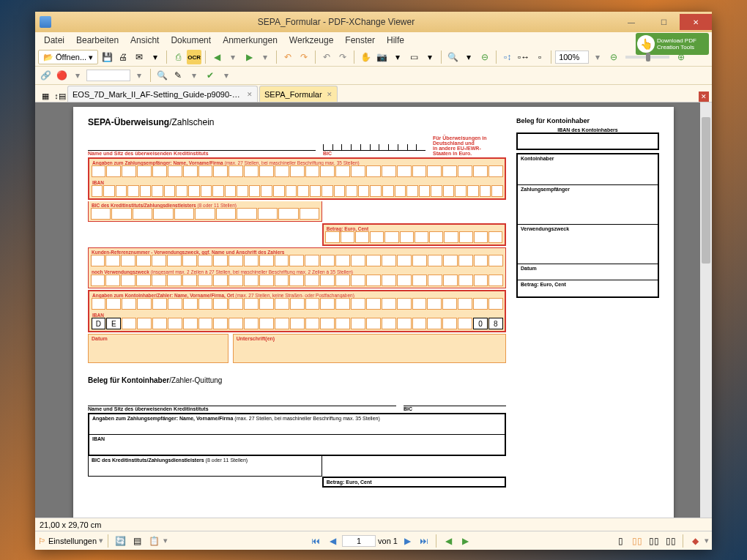 The width and height of the screenshot is (747, 560). I want to click on comments-icon: 📋, so click(154, 541).